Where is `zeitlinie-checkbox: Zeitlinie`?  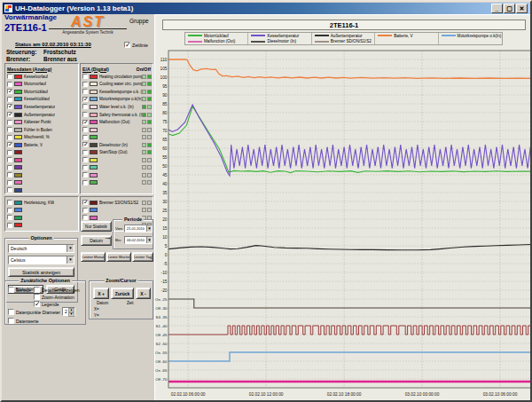
zeitlinie-checkbox: Zeitlinie is located at coordinates (137, 44).